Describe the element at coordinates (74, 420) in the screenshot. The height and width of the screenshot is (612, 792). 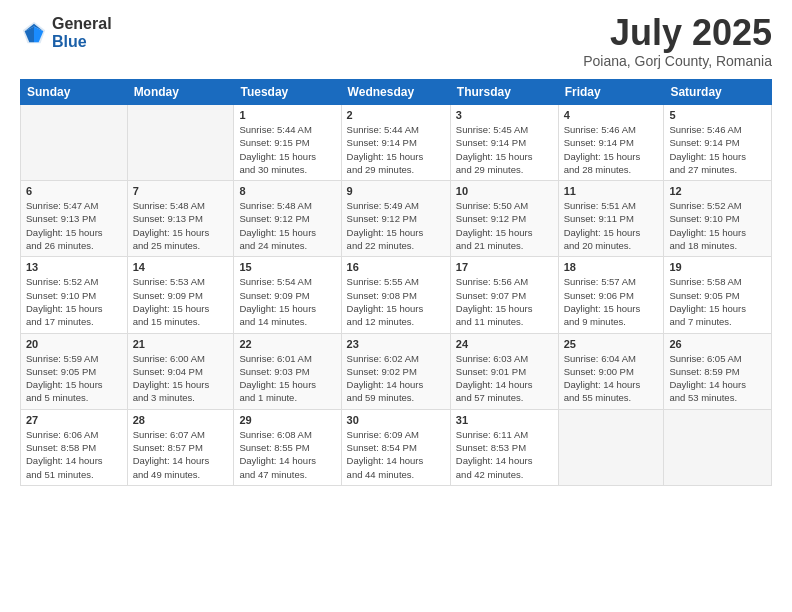
I see `day-number: 27` at that location.